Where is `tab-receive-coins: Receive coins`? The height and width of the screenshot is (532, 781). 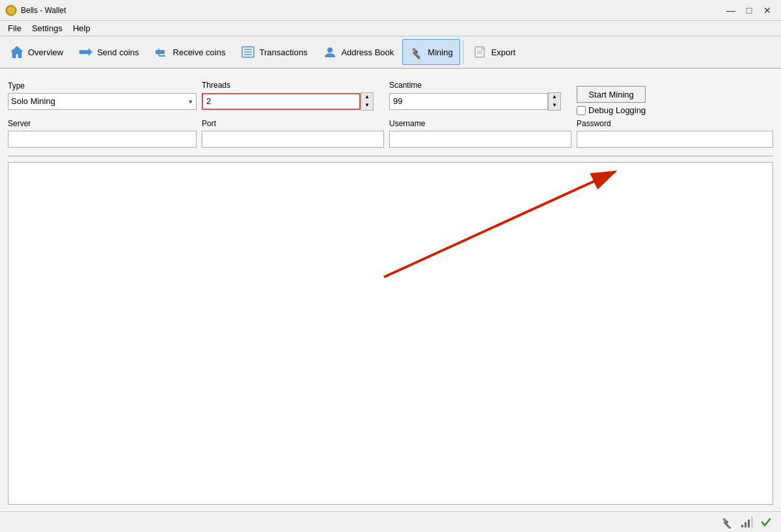 tab-receive-coins: Receive coins is located at coordinates (190, 52).